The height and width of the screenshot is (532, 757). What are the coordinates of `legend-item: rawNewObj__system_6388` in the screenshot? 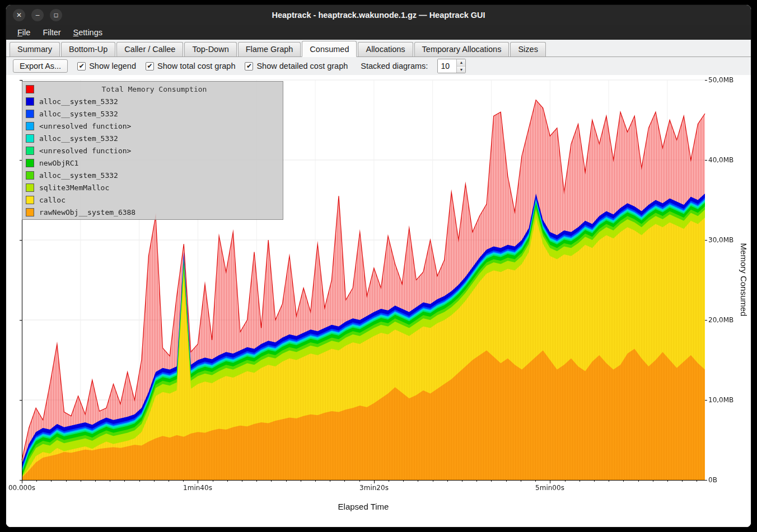 It's located at (152, 212).